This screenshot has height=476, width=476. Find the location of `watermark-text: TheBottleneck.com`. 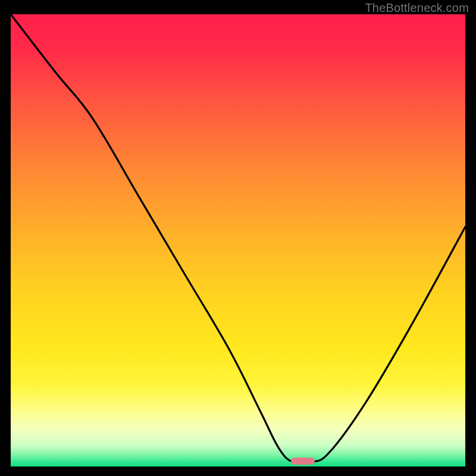

watermark-text: TheBottleneck.com is located at coordinates (416, 8).